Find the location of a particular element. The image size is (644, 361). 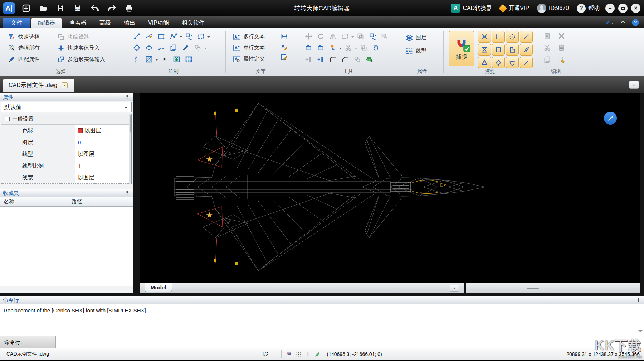

tab-viewer: 查看器 is located at coordinates (78, 23).